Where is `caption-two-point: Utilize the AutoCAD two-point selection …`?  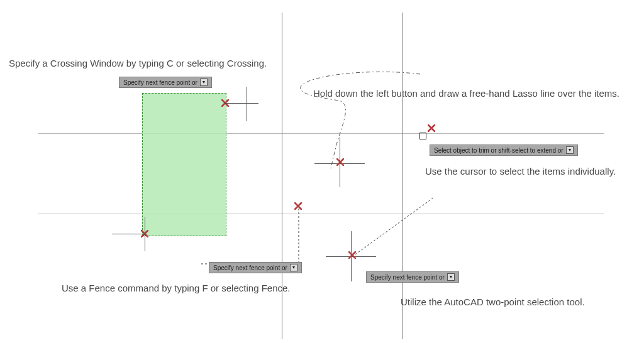
caption-two-point: Utilize the AutoCAD two-point selection … is located at coordinates (493, 302).